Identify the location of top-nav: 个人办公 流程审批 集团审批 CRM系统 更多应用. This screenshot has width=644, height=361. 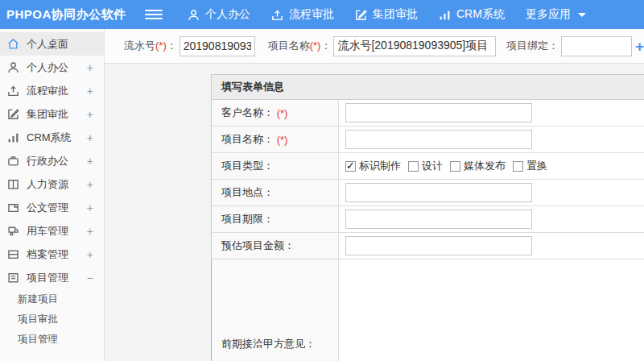
(386, 15).